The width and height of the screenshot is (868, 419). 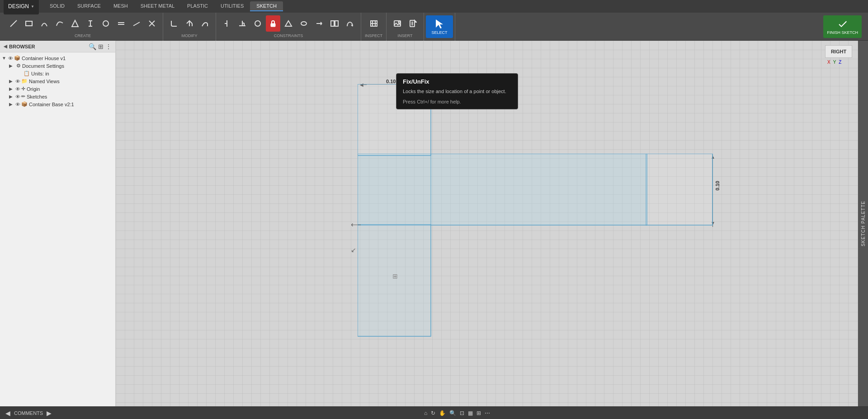 What do you see at coordinates (397, 24) in the screenshot?
I see `insert-image-btn` at bounding box center [397, 24].